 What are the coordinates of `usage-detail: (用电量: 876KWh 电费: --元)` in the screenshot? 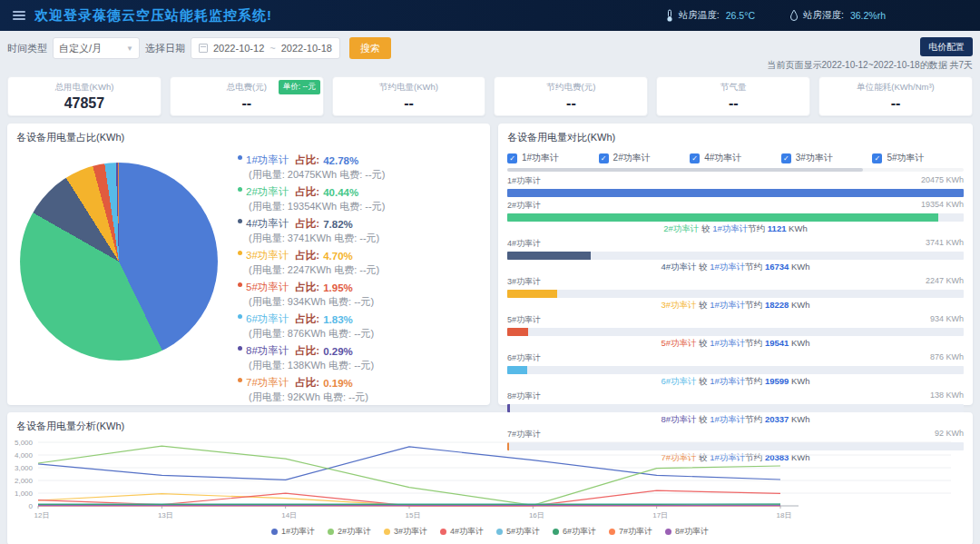 It's located at (360, 334).